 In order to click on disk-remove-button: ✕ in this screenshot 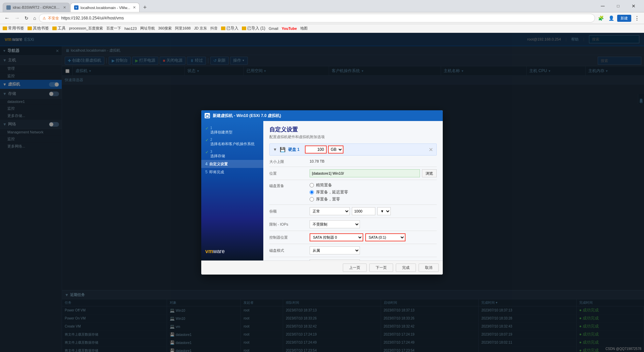, I will do `click(431, 150)`.